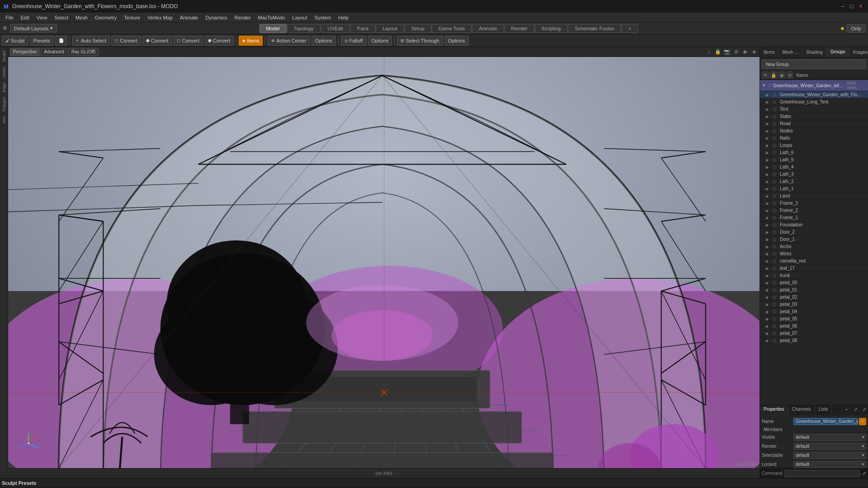  Describe the element at coordinates (727, 52) in the screenshot. I see `vp-camera-icon: 📷` at that location.